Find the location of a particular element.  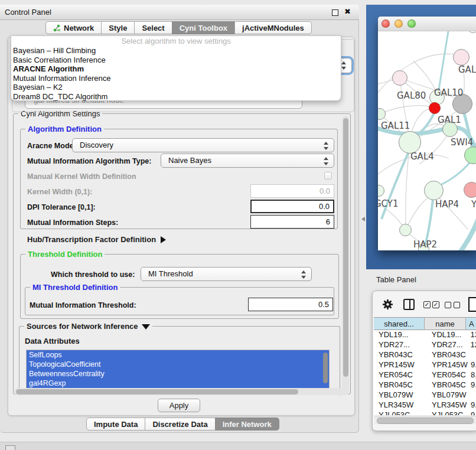

aracne-mode-value: Discovery is located at coordinates (97, 145).